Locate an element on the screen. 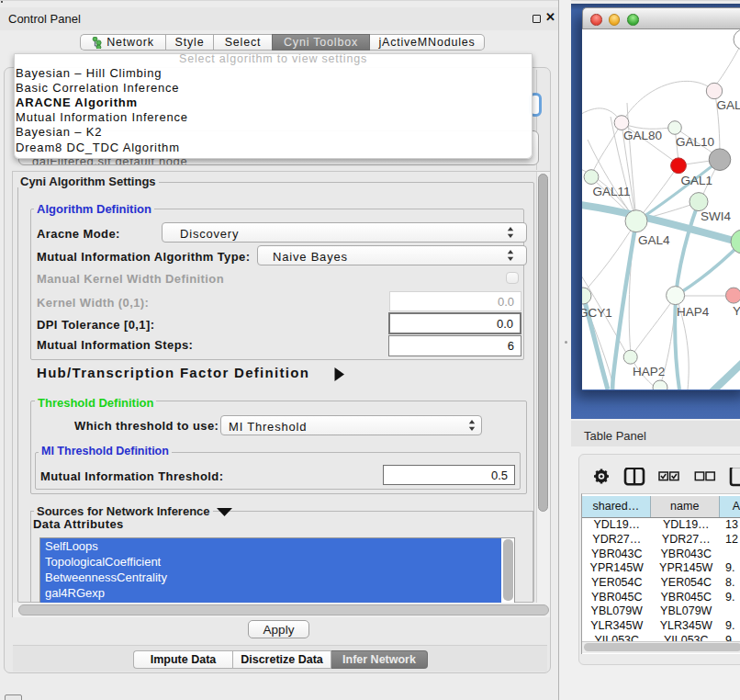 The image size is (740, 700). svg-text: GAL1 is located at coordinates (698, 180).